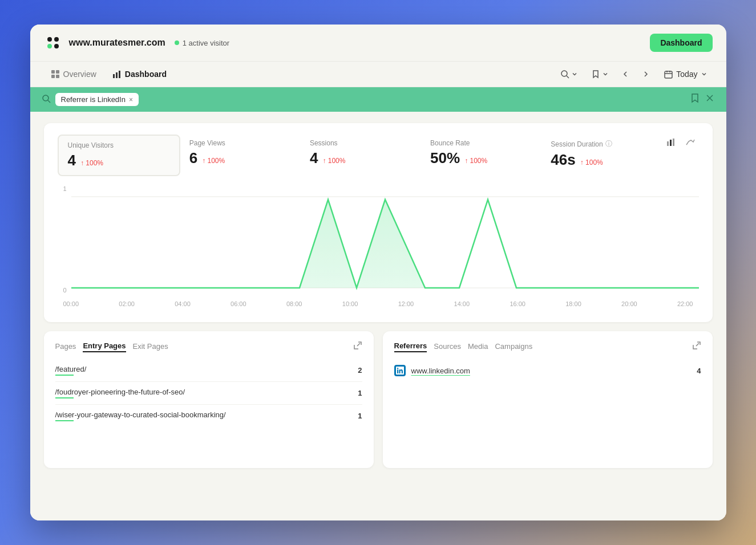 This screenshot has width=756, height=545. What do you see at coordinates (698, 371) in the screenshot?
I see `referrer-count-1: 4` at bounding box center [698, 371].